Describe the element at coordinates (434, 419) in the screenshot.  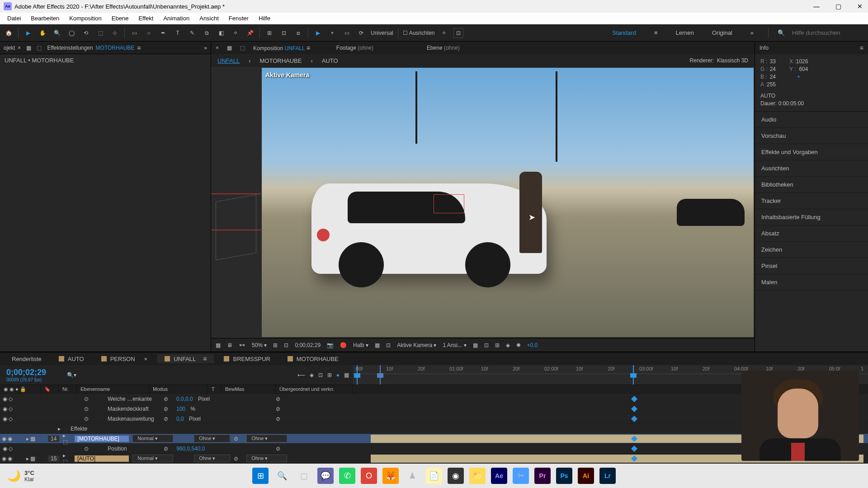
I see `timeline-row: ◉ ◇⊙Maskenausweitung⊘0,0 Pixel⊘` at that location.